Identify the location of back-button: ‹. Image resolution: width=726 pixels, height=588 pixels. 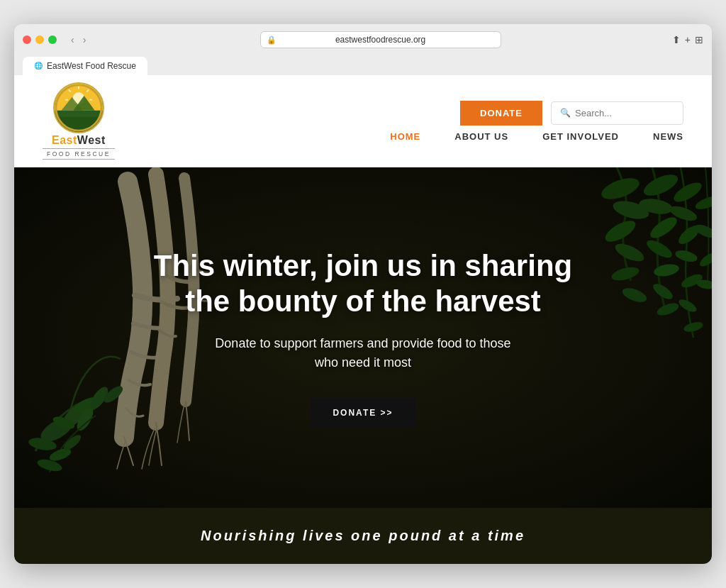
(72, 40).